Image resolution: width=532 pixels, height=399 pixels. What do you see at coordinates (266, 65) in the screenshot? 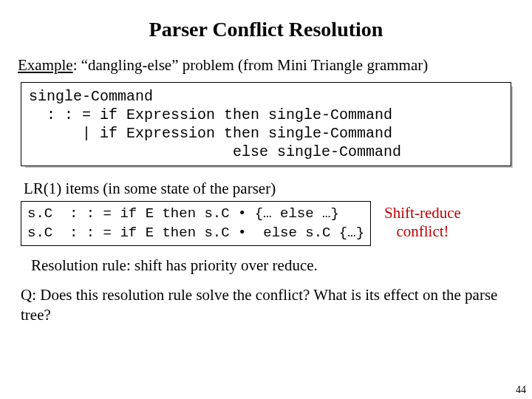
I see `example-line: Example: “dangling-else” problem (from M…` at bounding box center [266, 65].